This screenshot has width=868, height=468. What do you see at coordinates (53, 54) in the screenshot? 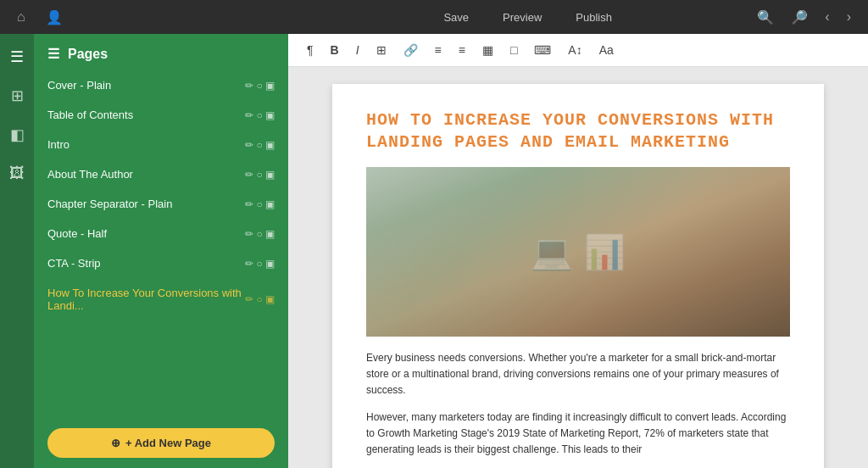
I see `hamburger-icon: ☰` at bounding box center [53, 54].